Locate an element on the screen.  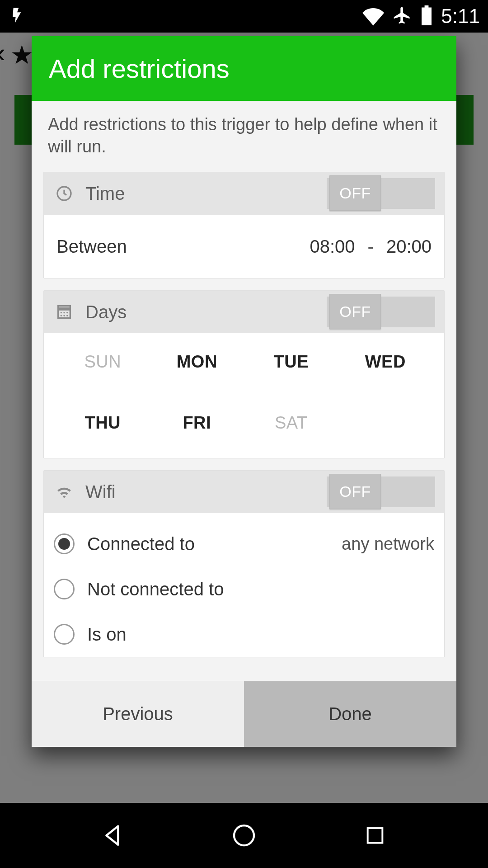
time-between-row: Between 08:00 - 20:00 is located at coordinates (244, 246).